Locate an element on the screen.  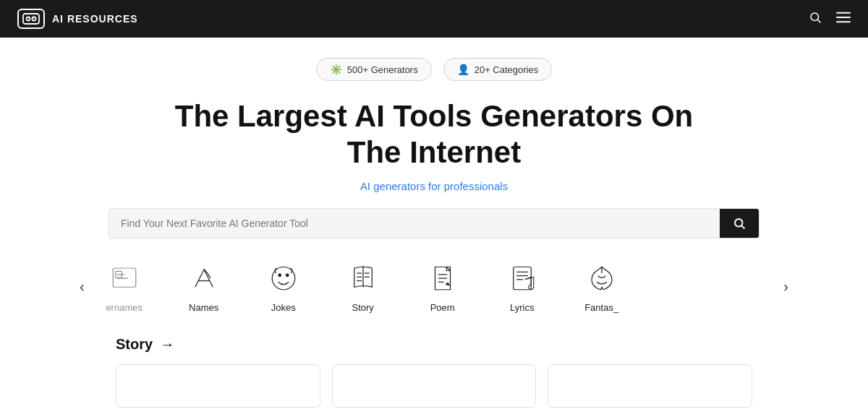
usernames-label: ernames is located at coordinates (124, 308).